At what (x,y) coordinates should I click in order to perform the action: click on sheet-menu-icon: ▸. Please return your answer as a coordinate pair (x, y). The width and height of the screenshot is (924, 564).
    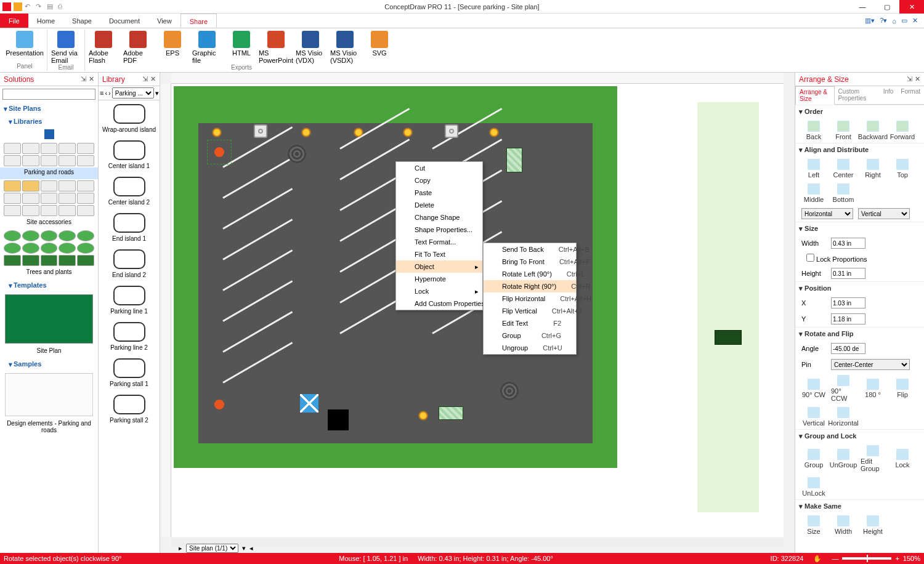
    Looking at the image, I should click on (180, 548).